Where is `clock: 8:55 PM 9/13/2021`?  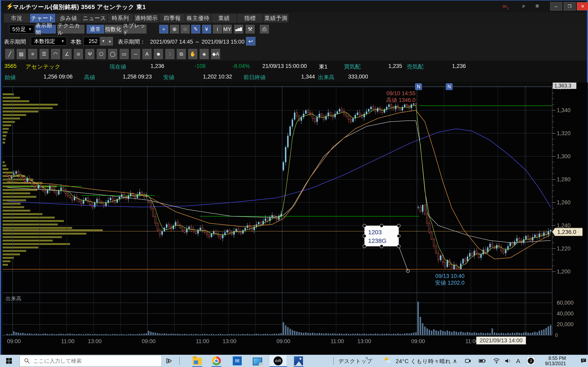
clock: 8:55 PM 9/13/2021 is located at coordinates (553, 361).